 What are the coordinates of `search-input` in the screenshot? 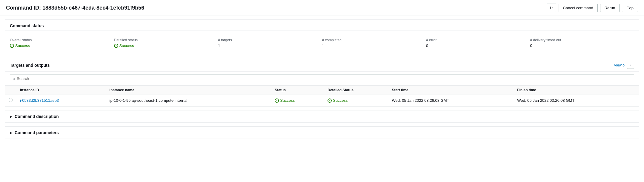 It's located at (324, 78).